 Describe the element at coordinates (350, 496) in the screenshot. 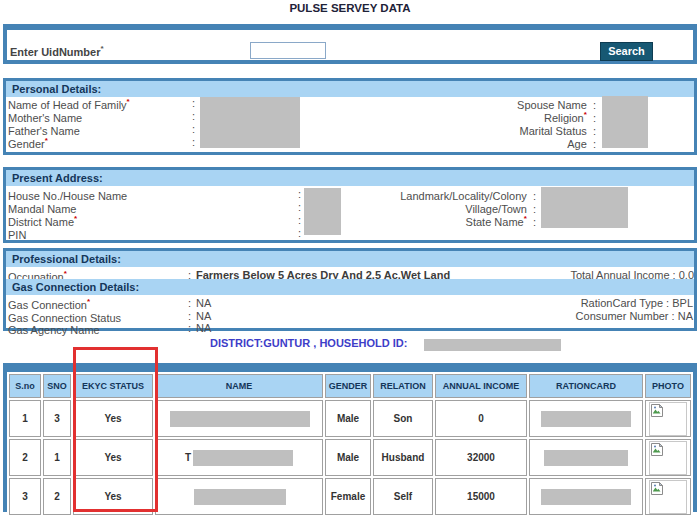

I see `table-row: 3 2 Yes Female Self 15000` at that location.